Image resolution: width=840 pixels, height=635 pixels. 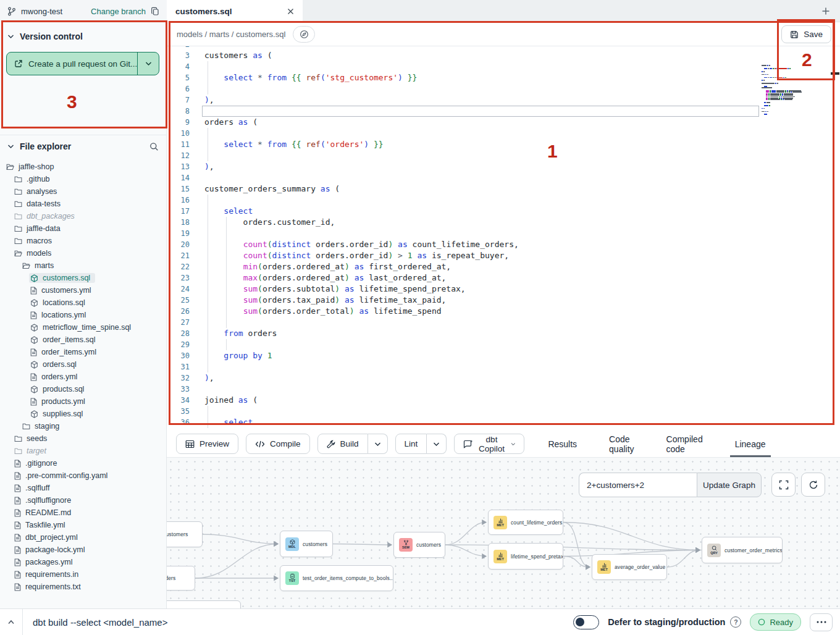 I want to click on tab-code-quality: Code quality, so click(x=621, y=444).